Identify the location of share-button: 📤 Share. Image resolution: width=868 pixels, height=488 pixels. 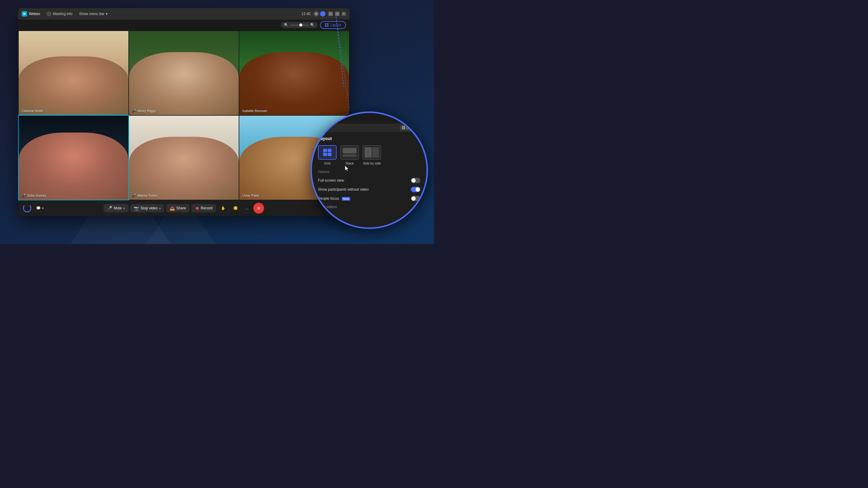
(178, 208).